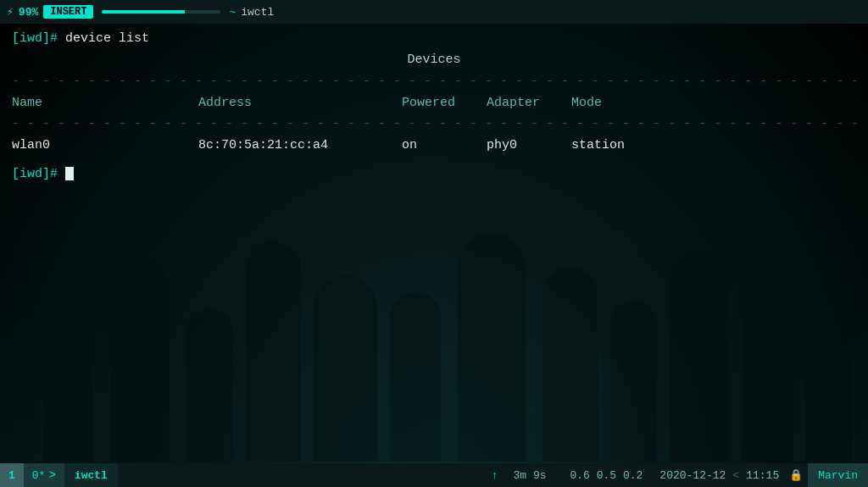  Describe the element at coordinates (29, 12) in the screenshot. I see `battery-percent: 99%` at that location.